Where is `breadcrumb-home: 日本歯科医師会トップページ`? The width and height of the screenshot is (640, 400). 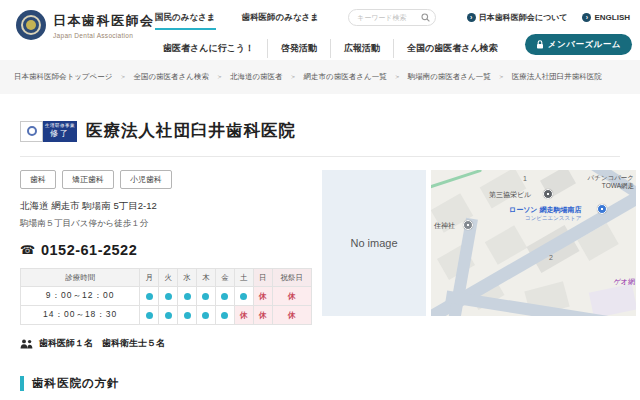 breadcrumb-home: 日本歯科医師会トップページ is located at coordinates (63, 77).